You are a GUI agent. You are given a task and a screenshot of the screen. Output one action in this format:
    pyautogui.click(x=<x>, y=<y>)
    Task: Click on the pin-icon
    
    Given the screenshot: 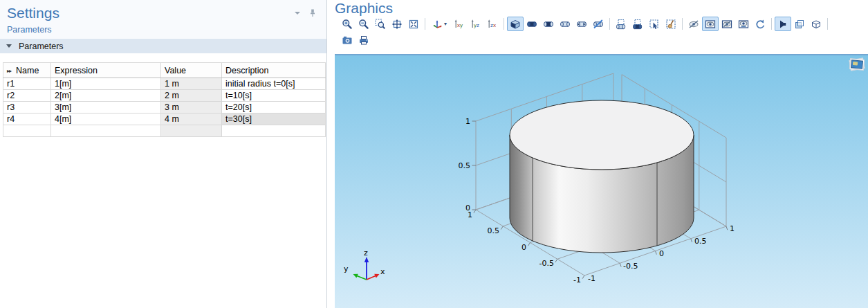 What is the action you would take?
    pyautogui.click(x=313, y=13)
    